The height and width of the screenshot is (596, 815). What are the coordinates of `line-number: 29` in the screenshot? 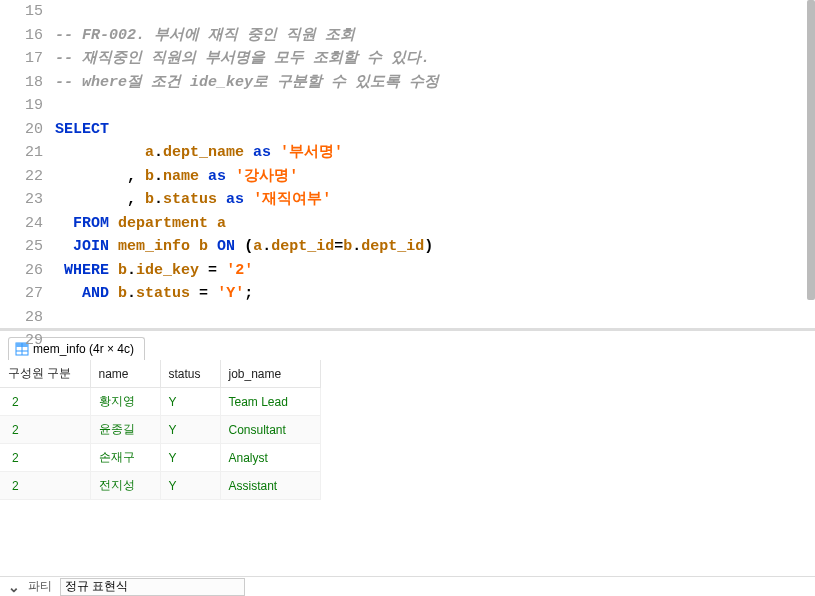 It's located at (28, 341).